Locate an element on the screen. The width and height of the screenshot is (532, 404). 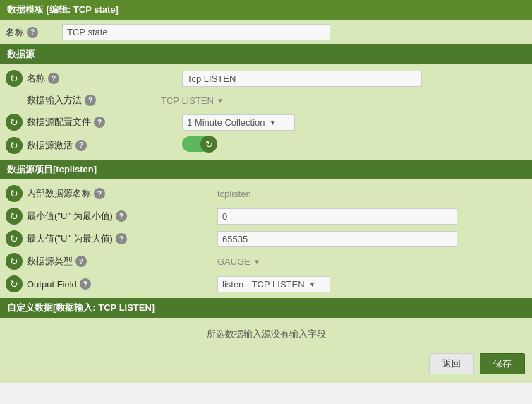
ds-activation-knob: ↻ is located at coordinates (209, 144).